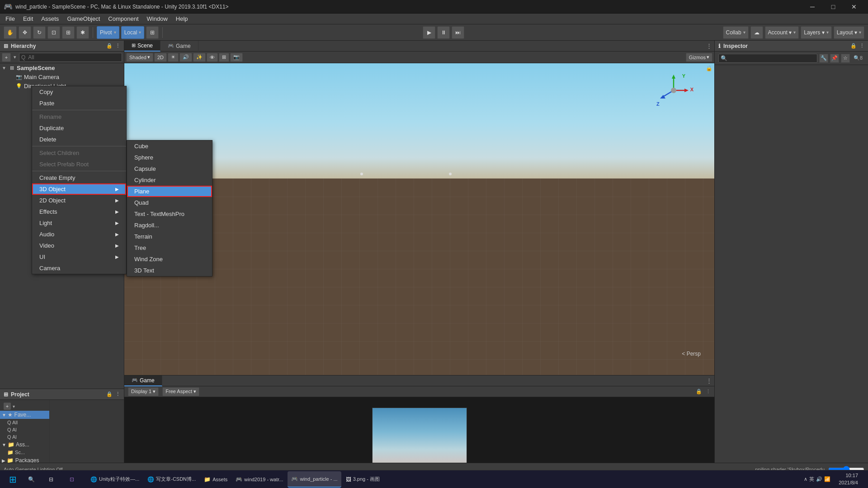 The image size is (868, 488). I want to click on ctx-light-arrow: ▶, so click(117, 223).